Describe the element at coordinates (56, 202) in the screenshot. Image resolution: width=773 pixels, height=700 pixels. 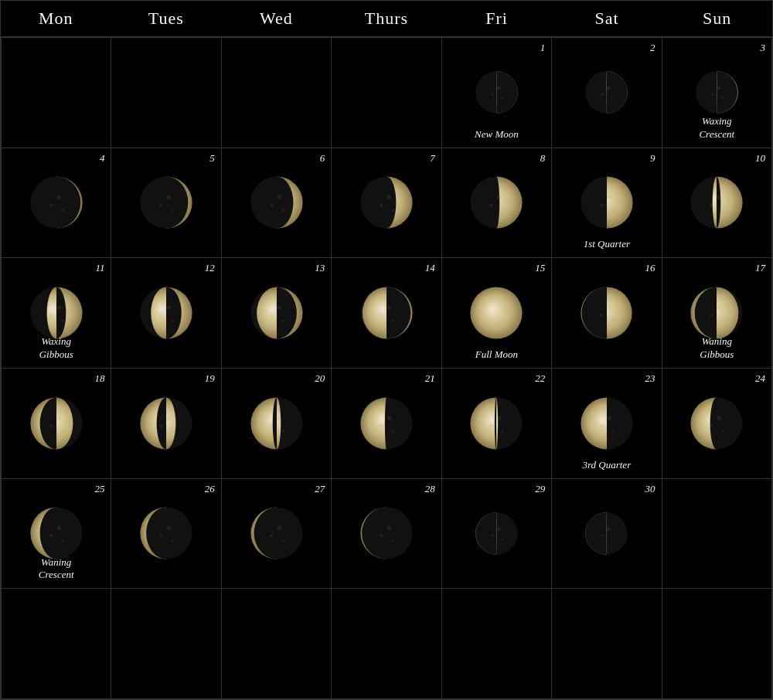
I see `moon-phase-waxing_crescent1` at that location.